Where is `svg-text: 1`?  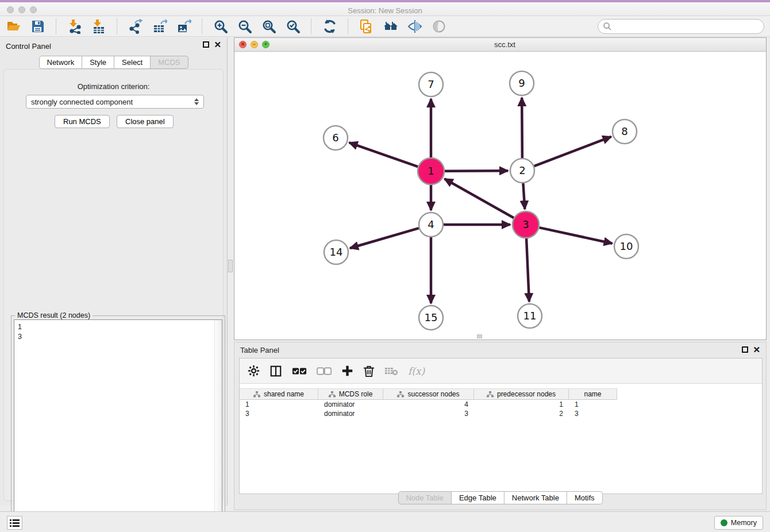
svg-text: 1 is located at coordinates (431, 171).